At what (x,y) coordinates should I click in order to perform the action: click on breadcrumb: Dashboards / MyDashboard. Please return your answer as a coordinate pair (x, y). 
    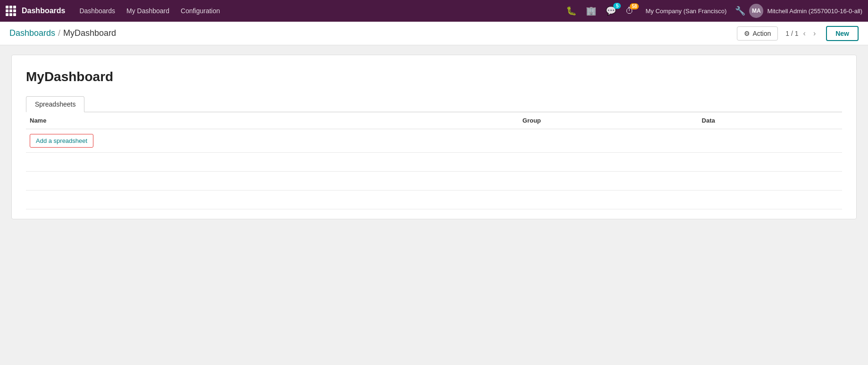
    Looking at the image, I should click on (373, 33).